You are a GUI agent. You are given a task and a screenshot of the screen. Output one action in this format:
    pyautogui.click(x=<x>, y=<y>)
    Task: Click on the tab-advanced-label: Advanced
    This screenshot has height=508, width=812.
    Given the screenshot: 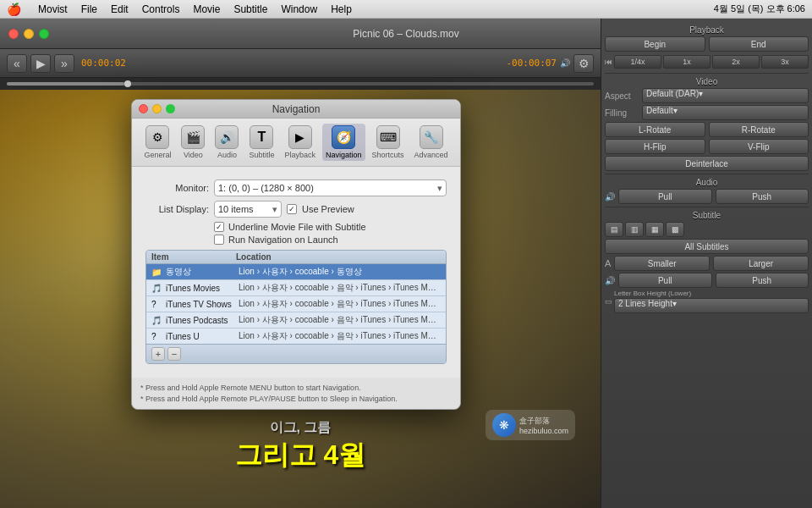 What is the action you would take?
    pyautogui.click(x=431, y=155)
    